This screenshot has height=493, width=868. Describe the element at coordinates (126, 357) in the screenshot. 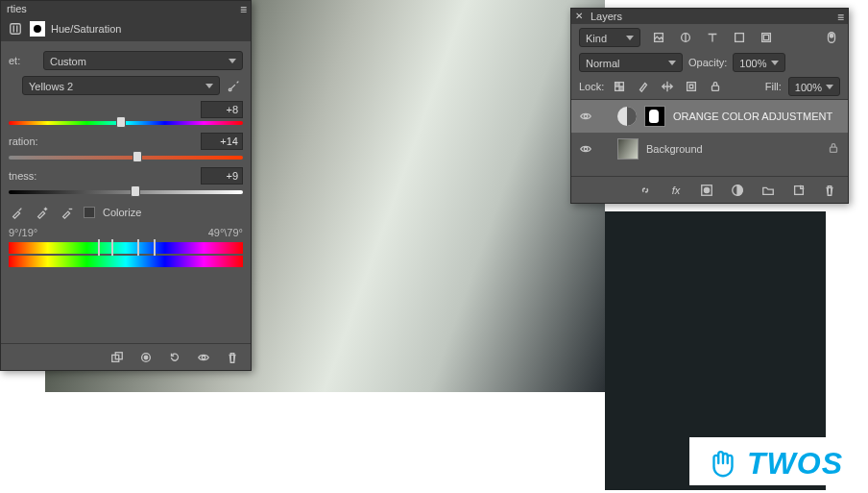

I see `properties-footer` at that location.